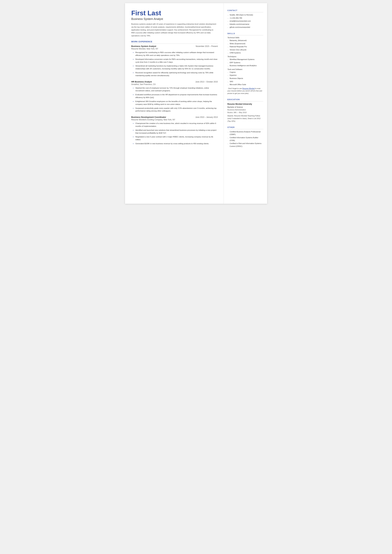  I want to click on sidebar-column: CONTACT Seattle, WA (Open to Remote) +1-…, so click(245, 103).